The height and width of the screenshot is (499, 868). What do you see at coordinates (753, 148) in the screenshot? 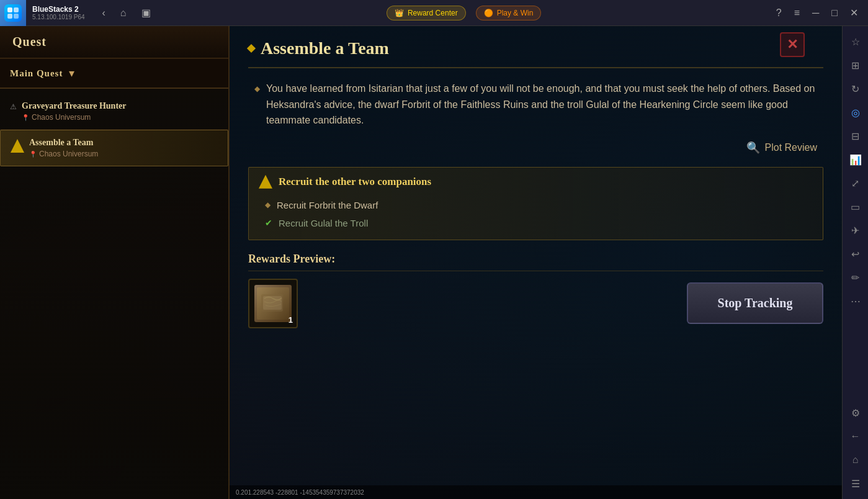
I see `plot-review-icon: 🔍` at bounding box center [753, 148].